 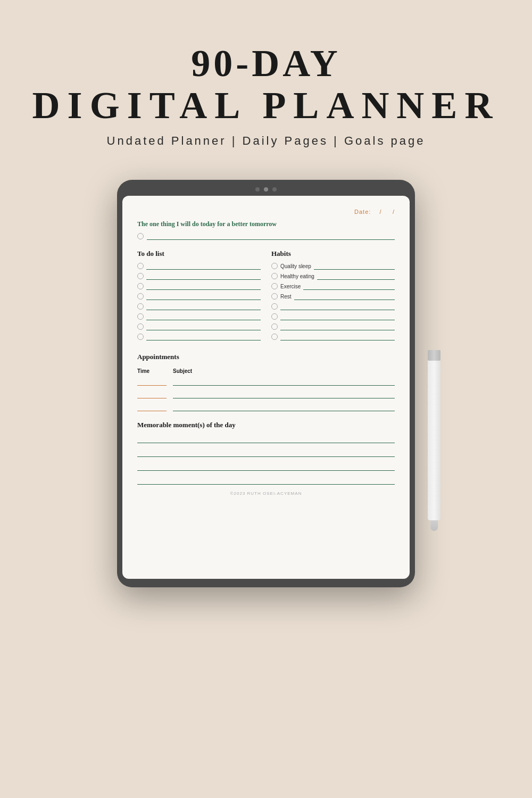 I want to click on date-label: Date:, so click(x=363, y=212).